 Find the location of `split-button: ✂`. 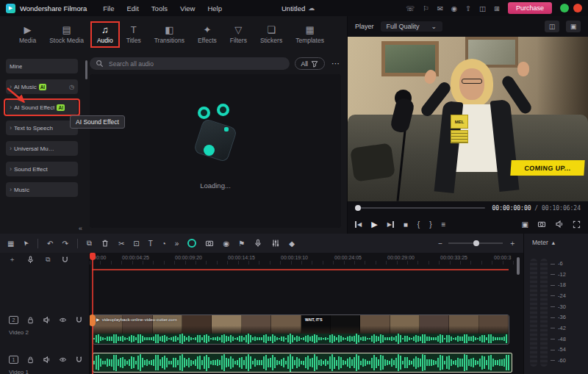

split-button: ✂ is located at coordinates (121, 244).